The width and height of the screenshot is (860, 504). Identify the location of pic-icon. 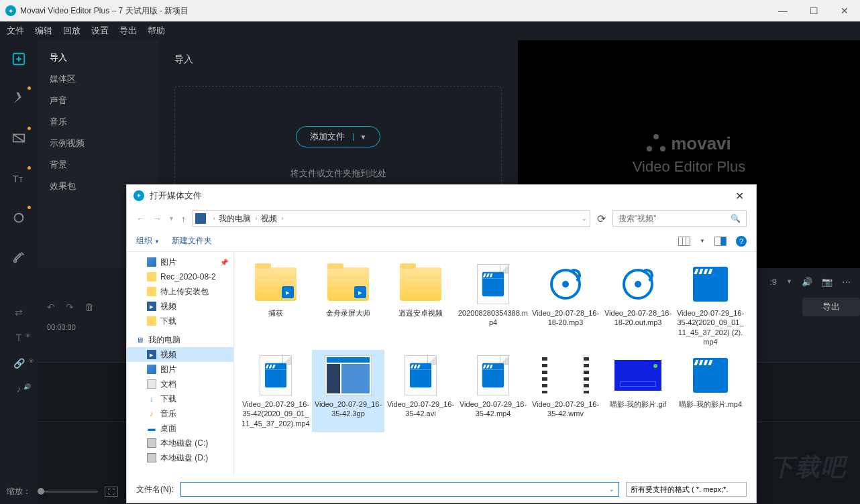
(152, 369).